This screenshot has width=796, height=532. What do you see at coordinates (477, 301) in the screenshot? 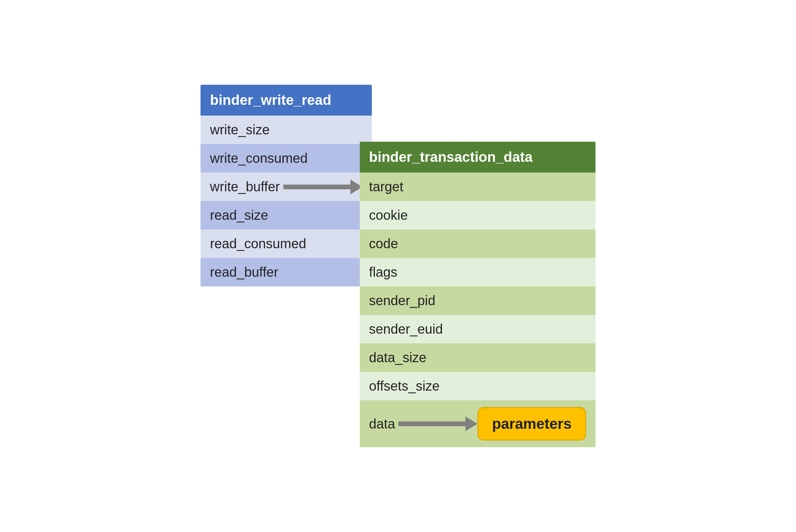
I see `btd-row-sender-pid: sender_pid` at bounding box center [477, 301].